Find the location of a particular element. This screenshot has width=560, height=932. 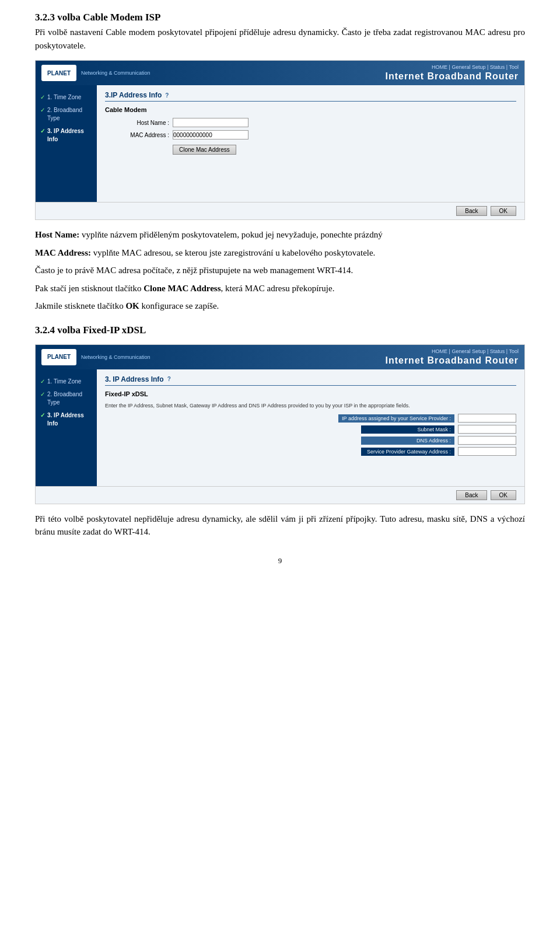

router-sidebar-2: ✓ 1. Time Zone ✓ 2. Broadband Type ✓ 3. … is located at coordinates (66, 428).